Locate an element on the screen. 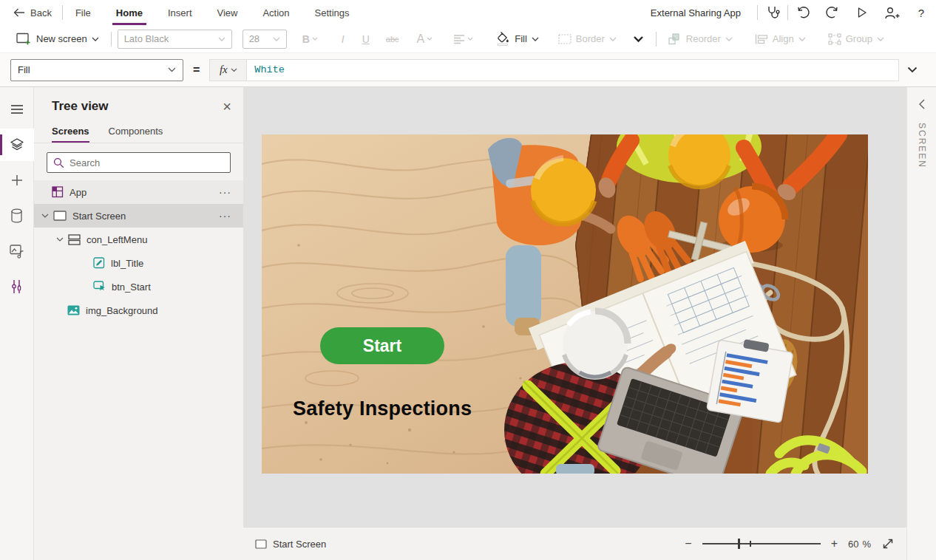  rail-media-button is located at coordinates (17, 251).